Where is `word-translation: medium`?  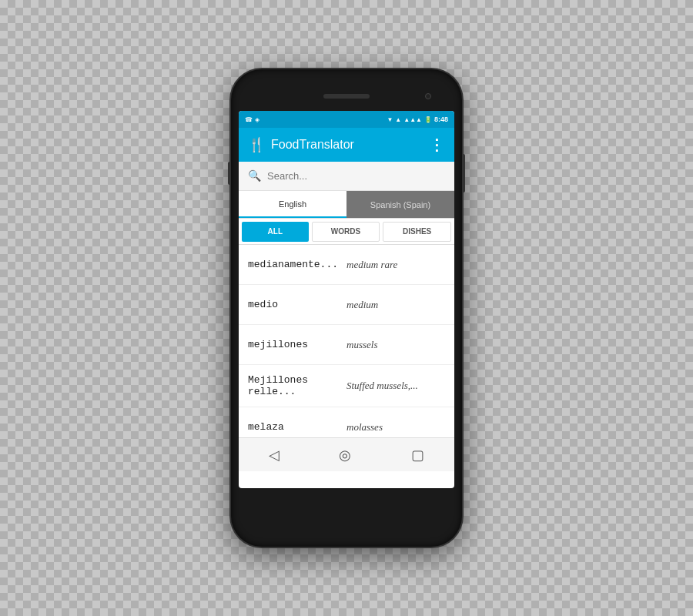
word-translation: medium is located at coordinates (396, 305).